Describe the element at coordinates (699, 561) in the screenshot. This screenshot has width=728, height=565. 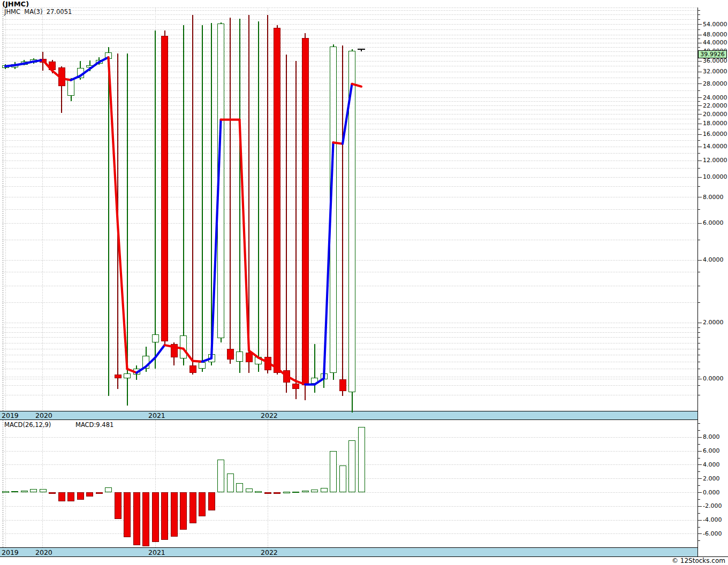
I see `copyright-link: © 12Stocks.com` at that location.